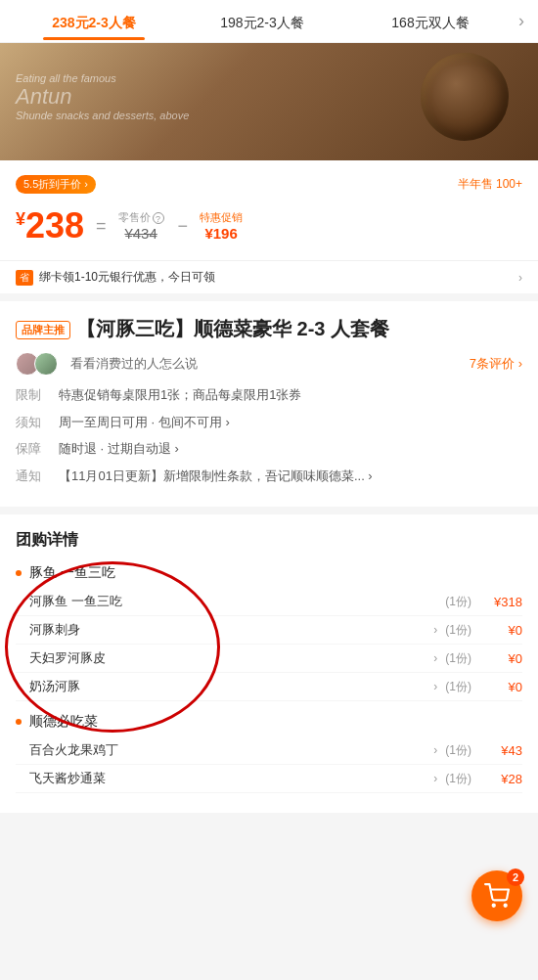 The width and height of the screenshot is (538, 980). Describe the element at coordinates (269, 753) in the screenshot. I see `group-item-2: 顺德必吃菜 百合火龙果鸡丁 › (1份) ¥43 飞天酱炒通菜 › (1份) ¥…` at that location.